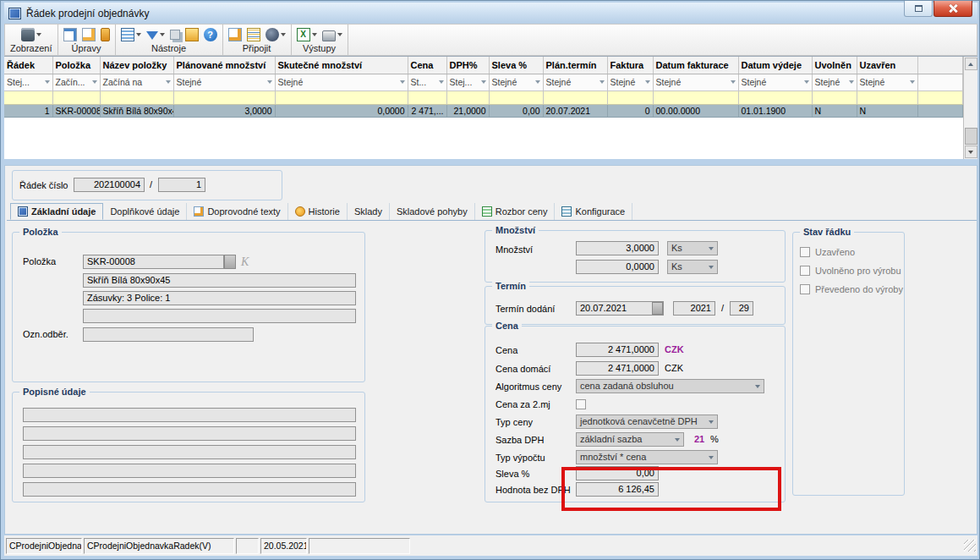 The width and height of the screenshot is (980, 560). I want to click on discount-field: 0,00, so click(617, 474).